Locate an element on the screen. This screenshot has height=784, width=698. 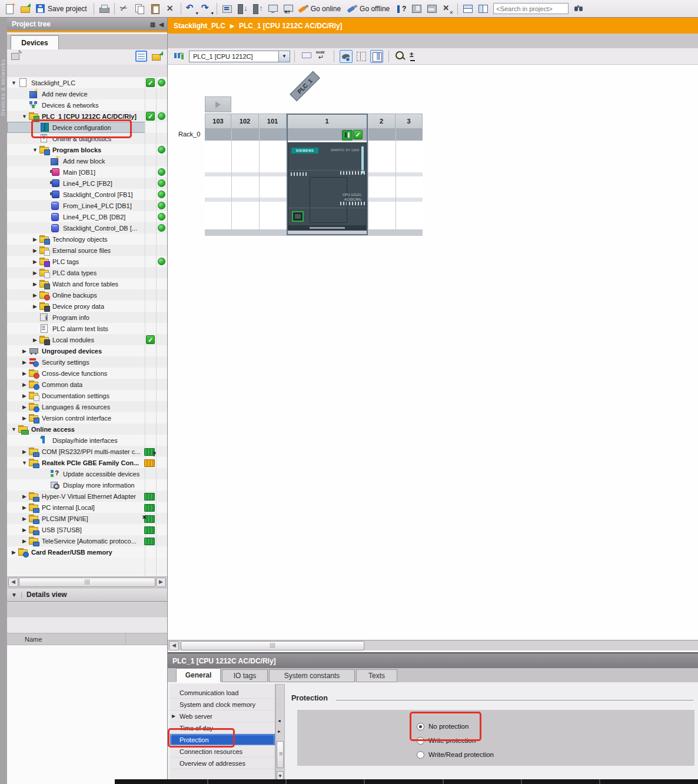
toolbar-button-delete is located at coordinates (171, 9).